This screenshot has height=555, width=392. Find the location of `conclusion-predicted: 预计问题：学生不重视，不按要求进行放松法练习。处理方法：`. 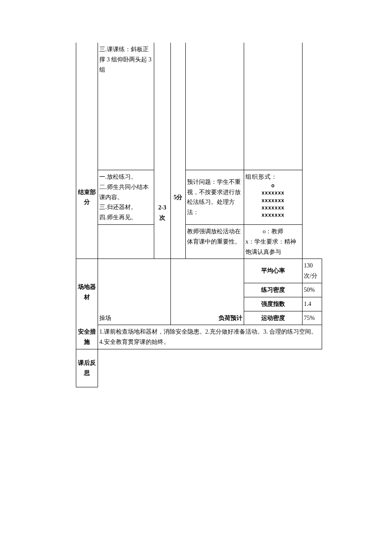

conclusion-predicted: 预计问题：学生不重视，不按要求进行放松法练习。处理方法： is located at coordinates (215, 198).